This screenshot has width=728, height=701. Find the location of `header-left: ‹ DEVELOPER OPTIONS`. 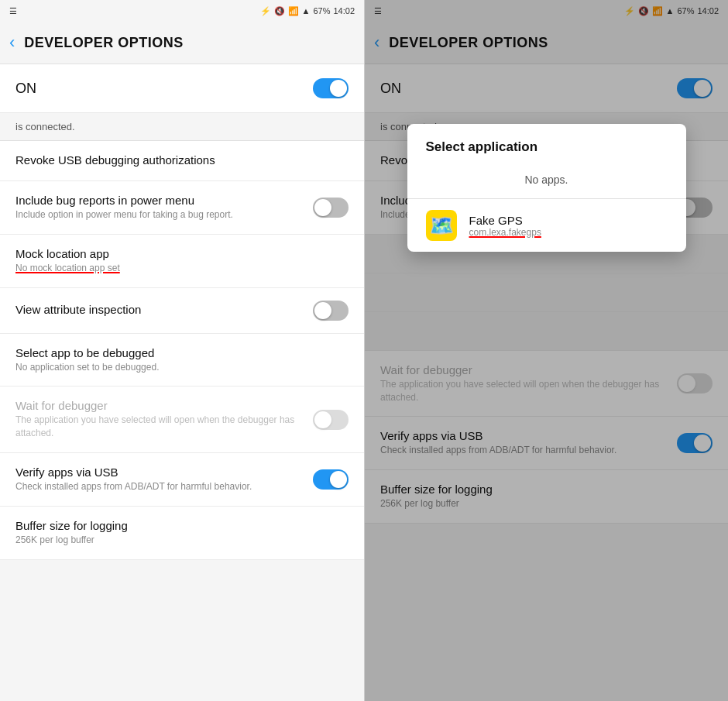

header-left: ‹ DEVELOPER OPTIONS is located at coordinates (182, 43).